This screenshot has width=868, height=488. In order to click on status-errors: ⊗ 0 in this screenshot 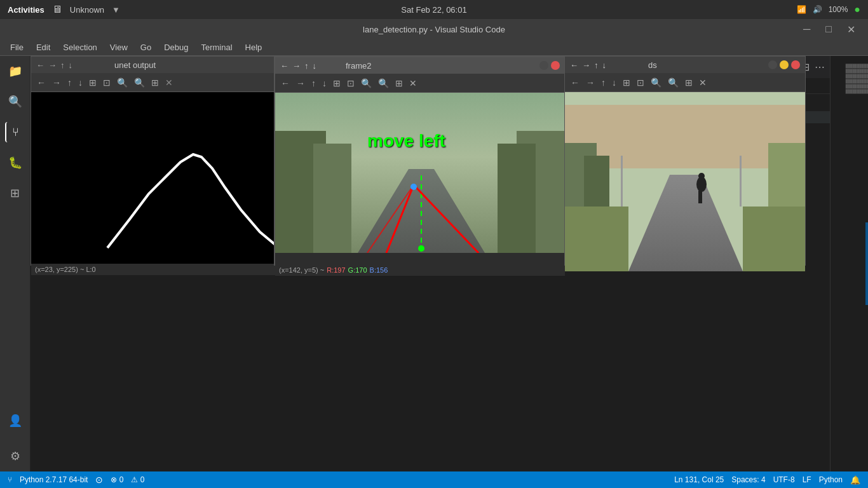, I will do `click(117, 480)`.